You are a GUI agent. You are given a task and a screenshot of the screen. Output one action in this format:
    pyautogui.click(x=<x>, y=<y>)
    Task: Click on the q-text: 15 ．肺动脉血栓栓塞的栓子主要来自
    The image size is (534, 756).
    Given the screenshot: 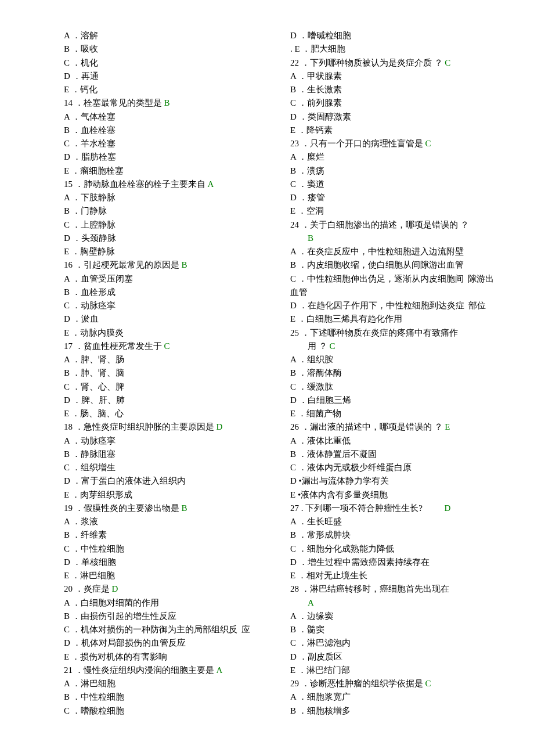 What is the action you would take?
    pyautogui.click(x=136, y=184)
    